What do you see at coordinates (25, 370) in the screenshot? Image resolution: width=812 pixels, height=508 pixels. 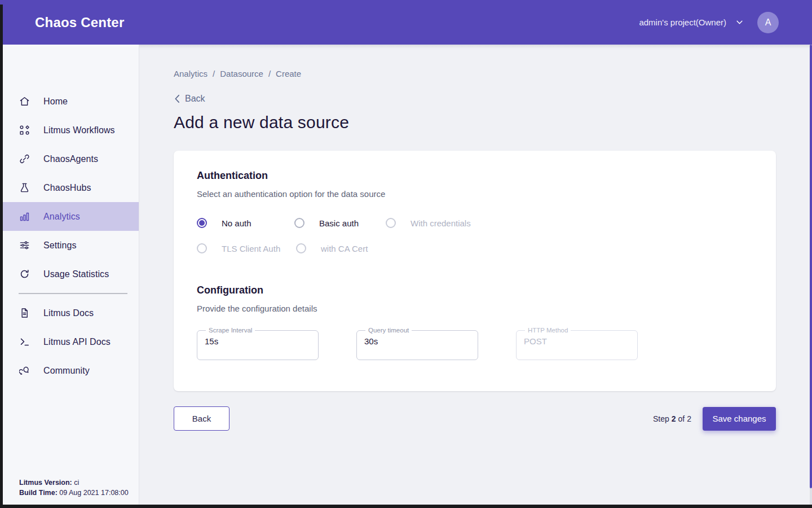 I see `chat-bubbles-icon` at bounding box center [25, 370].